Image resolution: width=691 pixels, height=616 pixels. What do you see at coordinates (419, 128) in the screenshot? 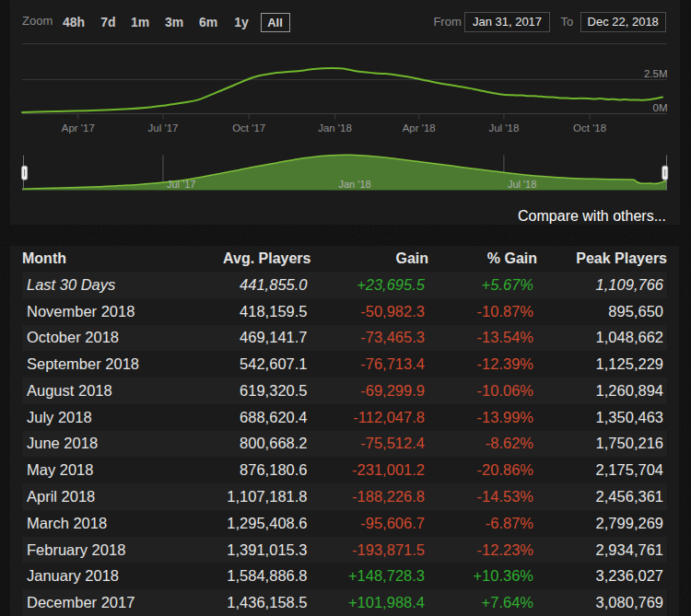
I see `svg-text: Apr '18` at bounding box center [419, 128].